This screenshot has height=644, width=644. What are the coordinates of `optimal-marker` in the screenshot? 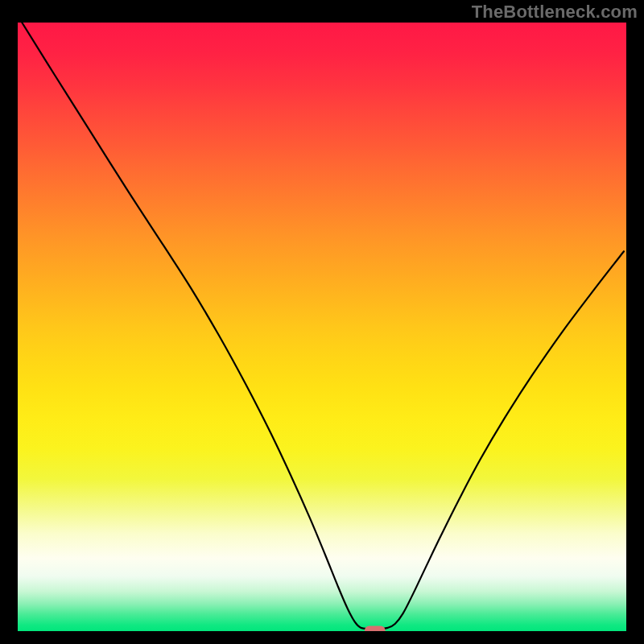 It's located at (375, 629).